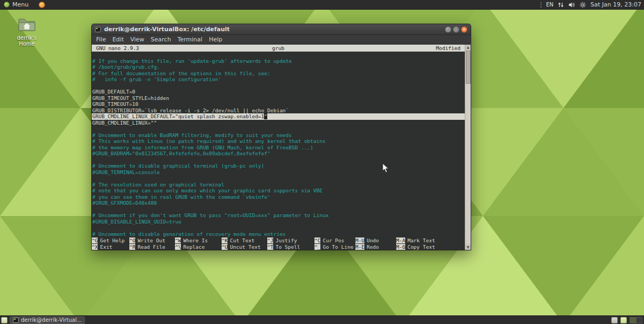  What do you see at coordinates (456, 30) in the screenshot?
I see `maximize-button: □` at bounding box center [456, 30].